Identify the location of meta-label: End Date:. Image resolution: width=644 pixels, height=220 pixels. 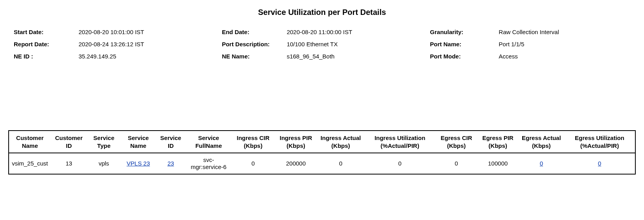
(255, 32).